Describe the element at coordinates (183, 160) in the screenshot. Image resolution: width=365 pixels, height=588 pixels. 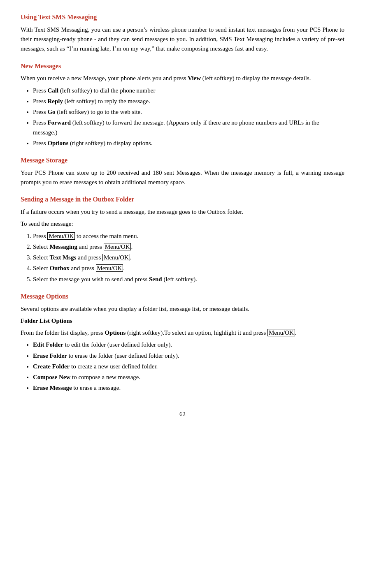
I see `message-storage-heading: Message Storage` at that location.